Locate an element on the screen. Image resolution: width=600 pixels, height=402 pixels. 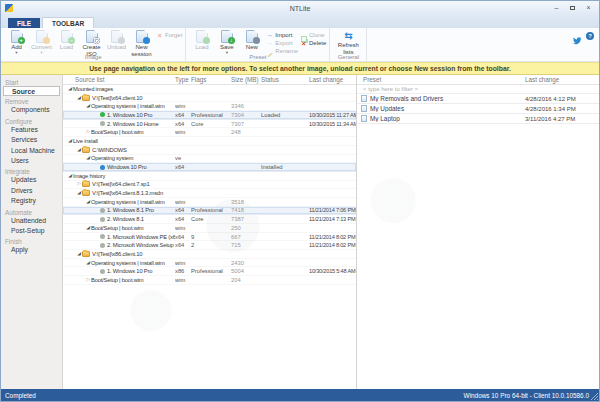
sidebar-item-unattended: Unattended is located at coordinates (32, 221).